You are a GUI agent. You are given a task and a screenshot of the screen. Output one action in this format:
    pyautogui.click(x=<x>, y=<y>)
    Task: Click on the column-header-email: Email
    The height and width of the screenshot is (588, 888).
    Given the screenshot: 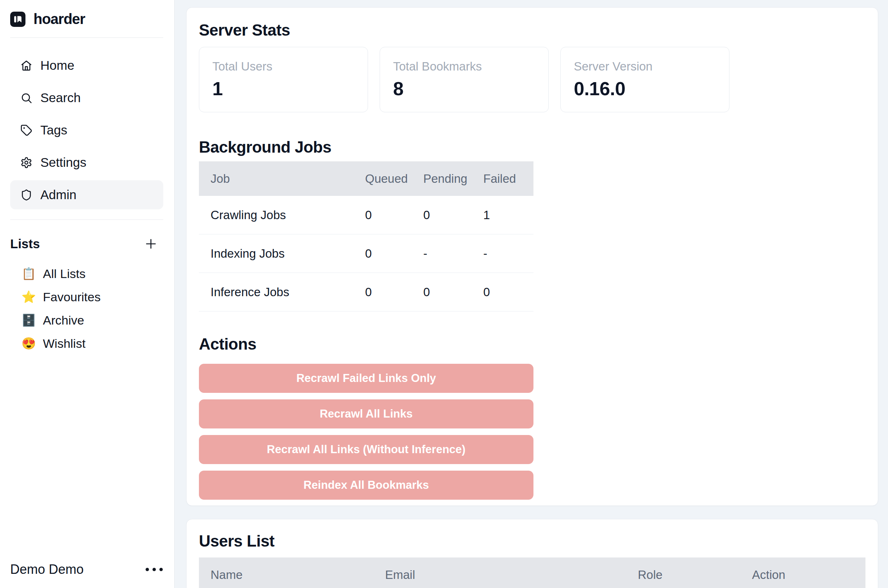 What is the action you would take?
    pyautogui.click(x=500, y=575)
    